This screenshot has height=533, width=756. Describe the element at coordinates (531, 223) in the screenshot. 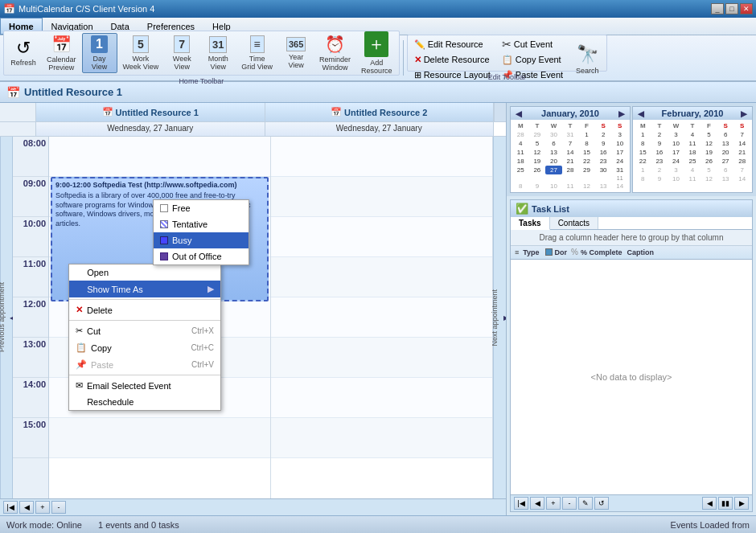

I see `tab-tasks: Tasks` at that location.